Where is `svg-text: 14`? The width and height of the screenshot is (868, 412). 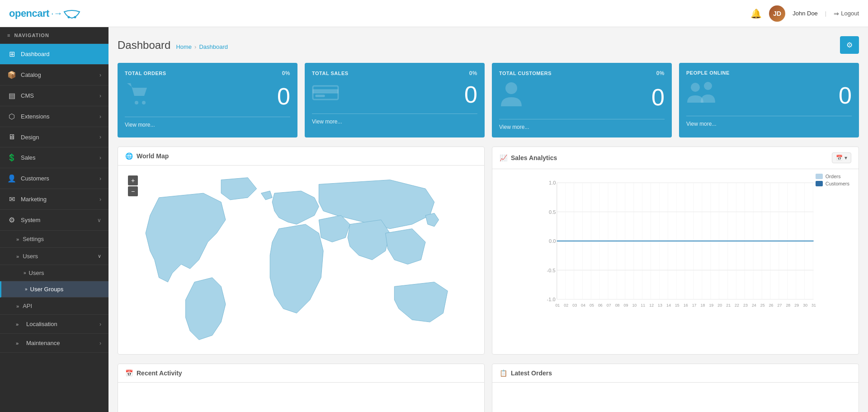
svg-text: 14 is located at coordinates (669, 305).